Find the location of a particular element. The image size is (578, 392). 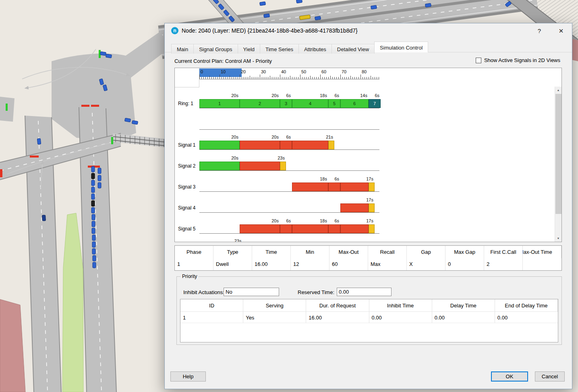

scroll-up-button: ▲ is located at coordinates (558, 90).